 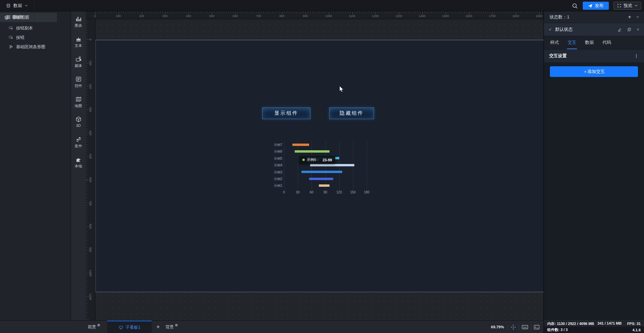 I want to click on board-icon, so click(x=121, y=327).